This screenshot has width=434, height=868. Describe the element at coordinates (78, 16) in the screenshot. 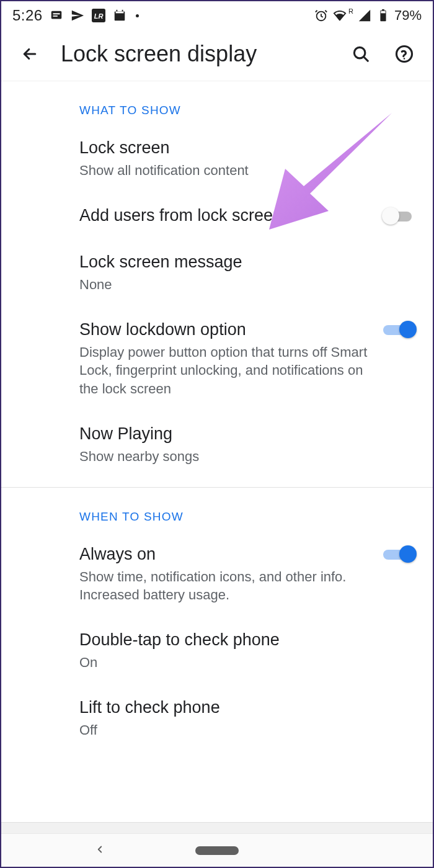

I see `send-icon` at that location.